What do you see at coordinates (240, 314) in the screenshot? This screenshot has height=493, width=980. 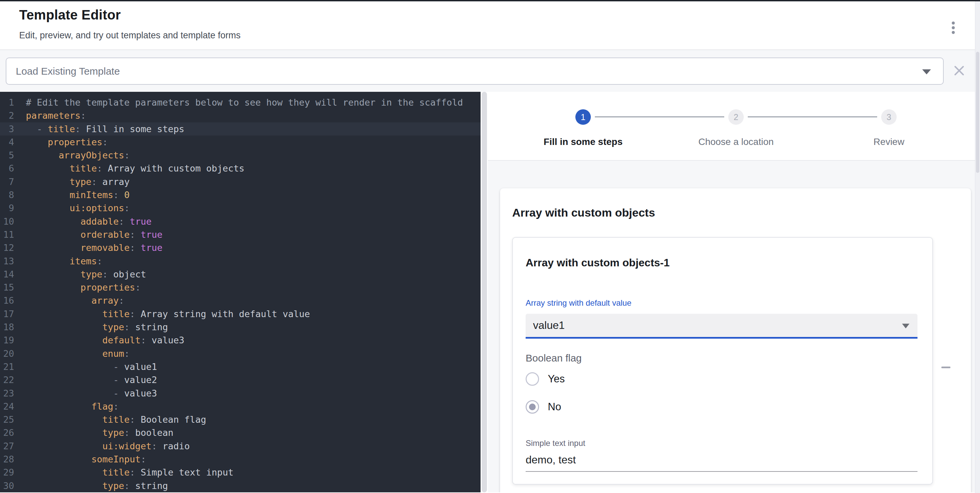 I see `code-line: 17 title: Array string with default valu…` at bounding box center [240, 314].